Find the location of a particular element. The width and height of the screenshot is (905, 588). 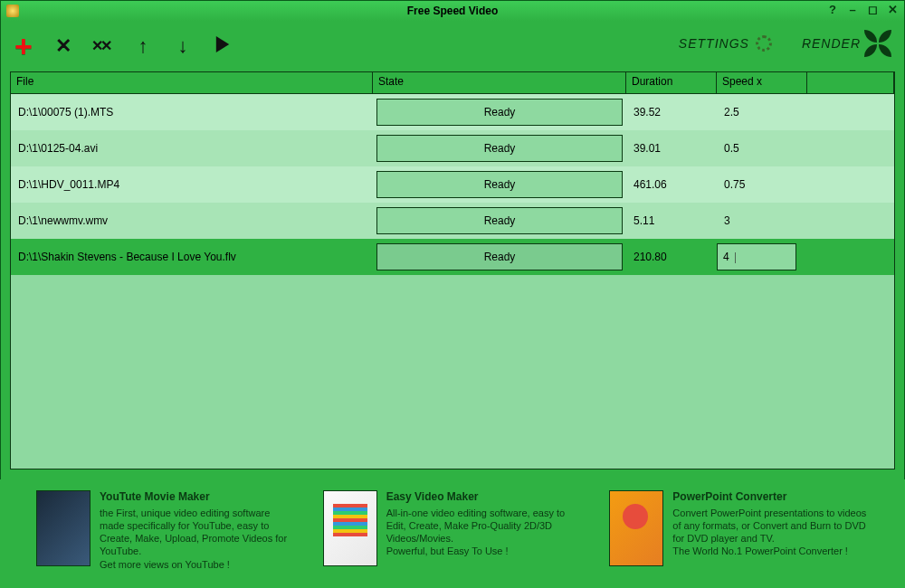

cell-duration: 5.11 is located at coordinates (672, 221).